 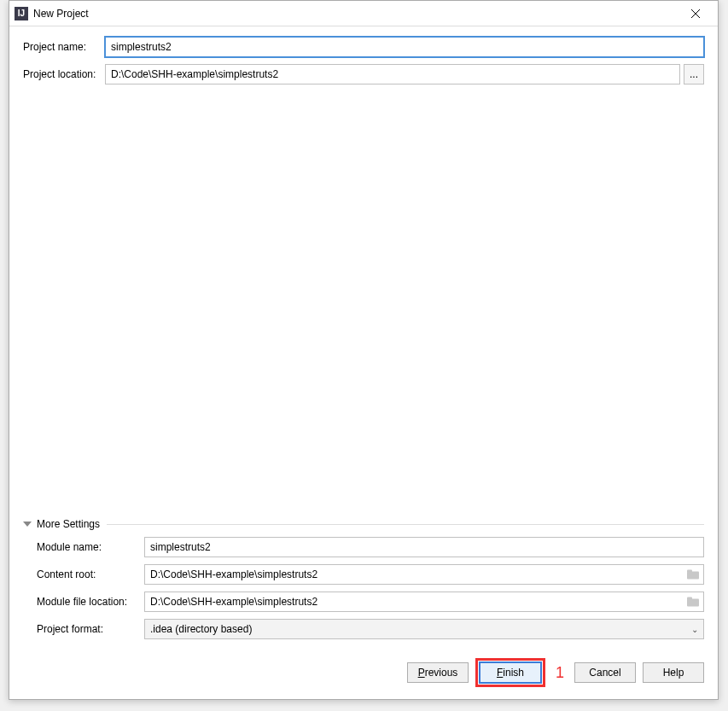 What do you see at coordinates (424, 574) in the screenshot?
I see `content-root-input` at bounding box center [424, 574].